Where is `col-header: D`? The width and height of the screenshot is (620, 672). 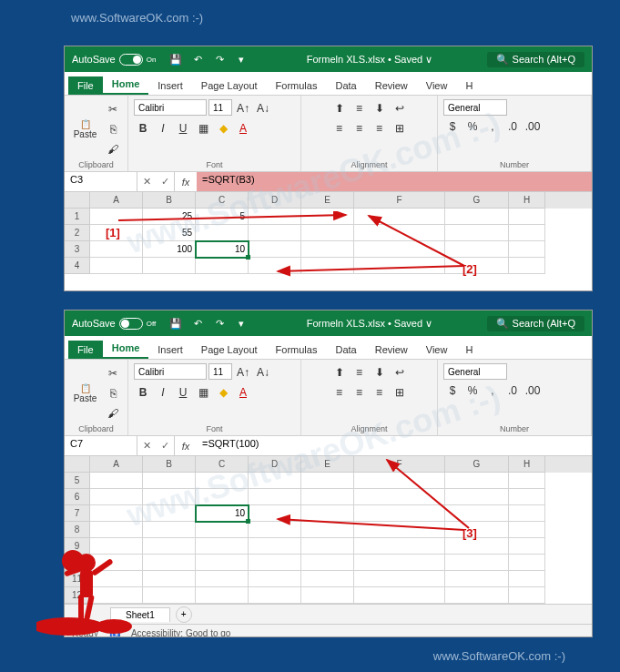
col-header: D is located at coordinates (275, 464).